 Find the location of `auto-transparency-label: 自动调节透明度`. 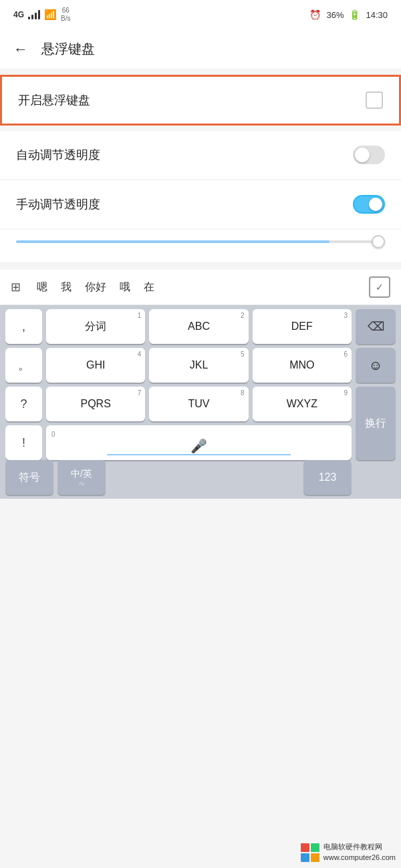

auto-transparency-label: 自动调节透明度 is located at coordinates (58, 155).